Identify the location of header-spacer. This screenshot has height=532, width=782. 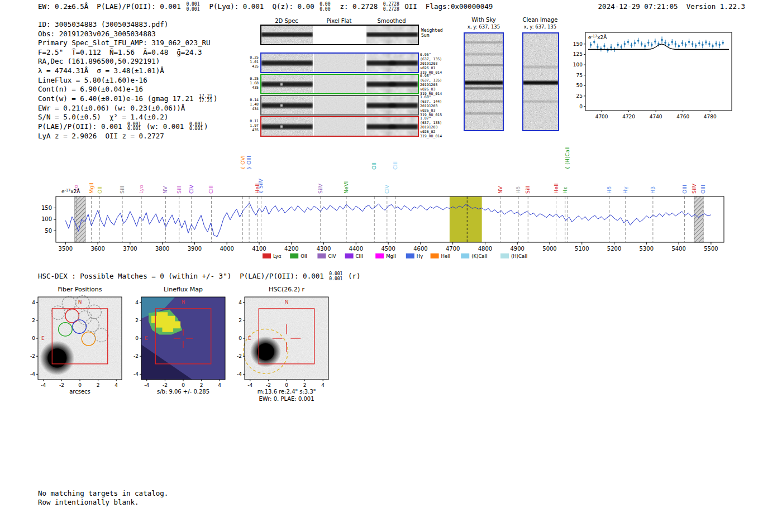
(683, 7).